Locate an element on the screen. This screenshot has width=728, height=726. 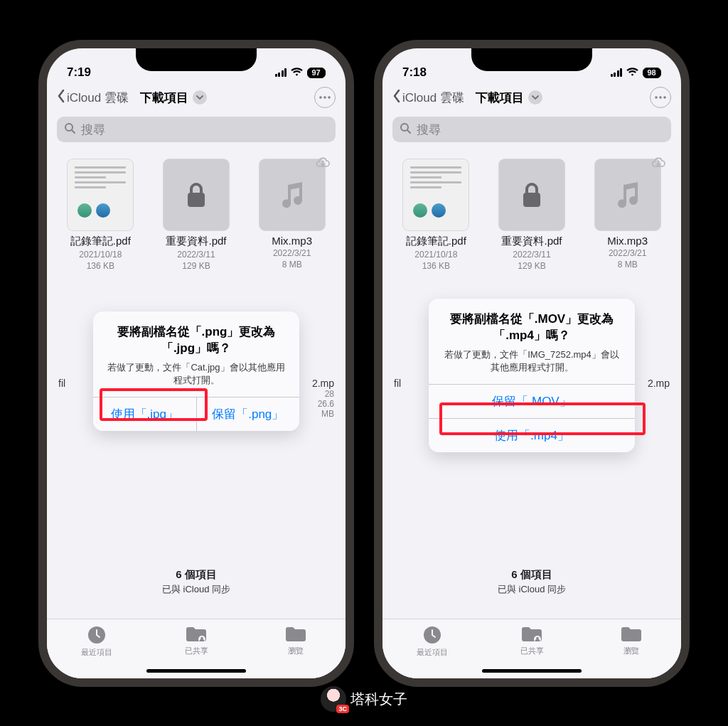
alert-message: 若做了更動，文件「Cat.jpg」會以其他應用程式打開。 is located at coordinates (196, 374).